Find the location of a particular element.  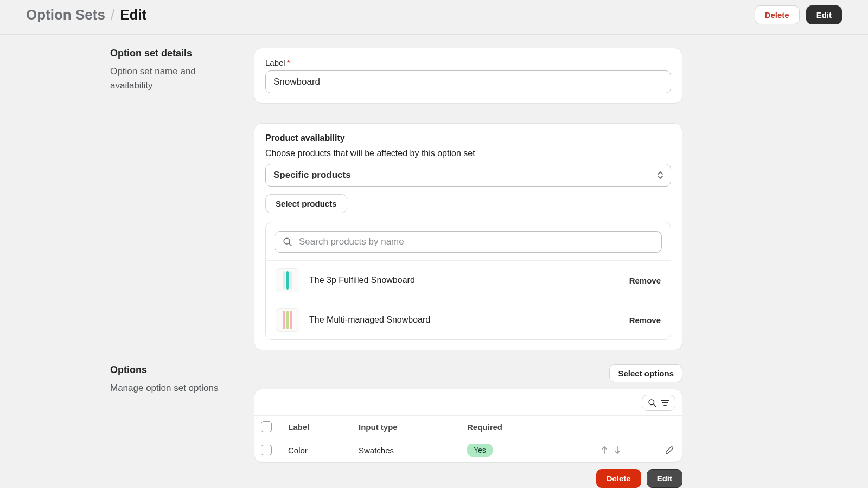

col-input-type: Input type is located at coordinates (413, 427).